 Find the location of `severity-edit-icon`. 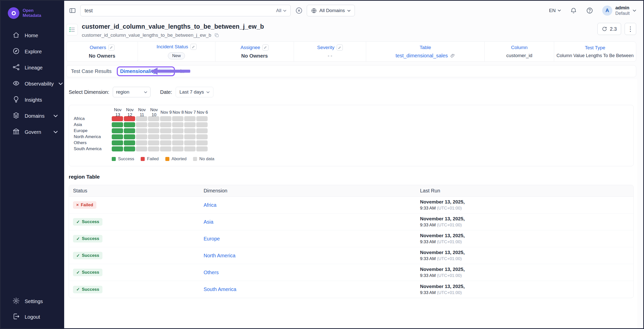

severity-edit-icon is located at coordinates (340, 48).